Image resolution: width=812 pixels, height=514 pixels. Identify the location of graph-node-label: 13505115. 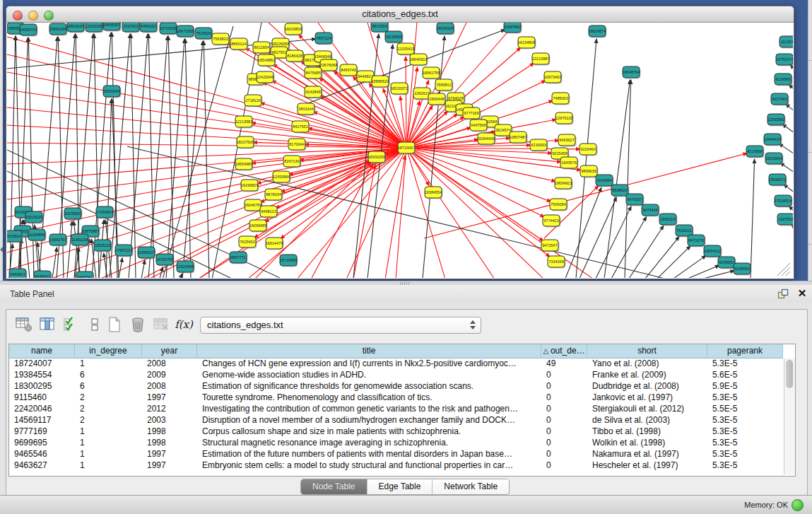
(102, 245).